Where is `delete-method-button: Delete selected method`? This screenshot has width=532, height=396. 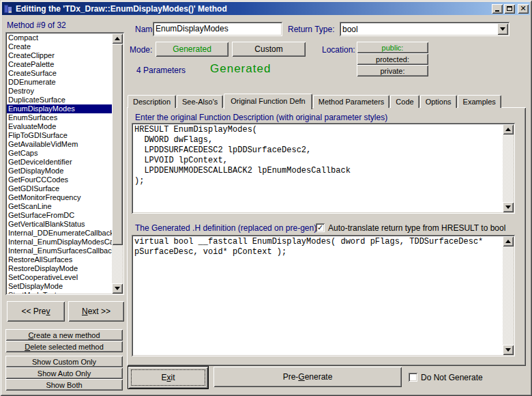
delete-method-button: Delete selected method is located at coordinates (64, 347).